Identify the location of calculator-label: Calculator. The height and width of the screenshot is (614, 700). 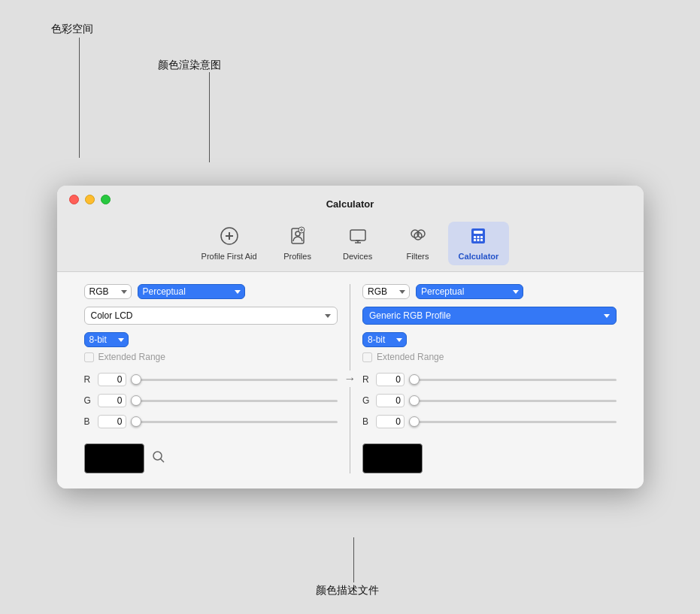
(479, 256).